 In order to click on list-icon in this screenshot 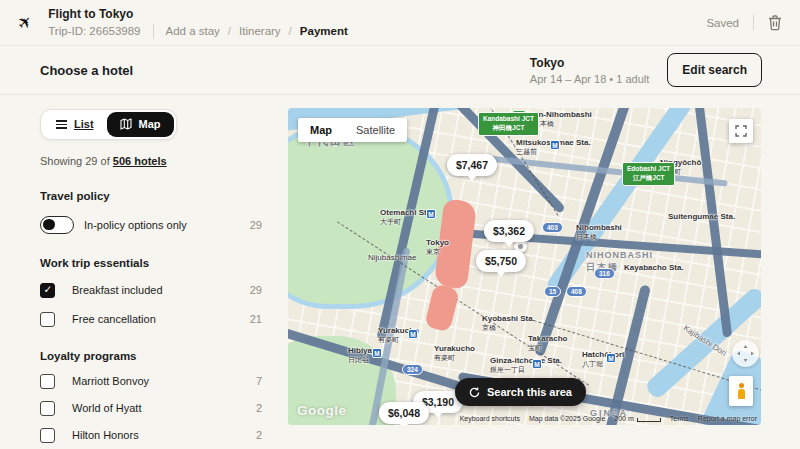, I will do `click(62, 124)`.